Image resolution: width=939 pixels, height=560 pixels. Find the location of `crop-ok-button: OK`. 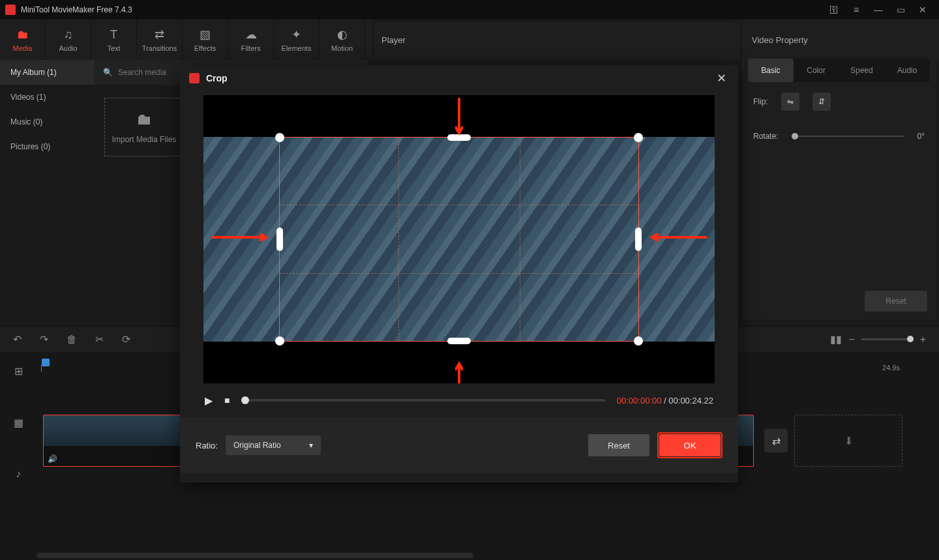

crop-ok-button: OK is located at coordinates (690, 445).